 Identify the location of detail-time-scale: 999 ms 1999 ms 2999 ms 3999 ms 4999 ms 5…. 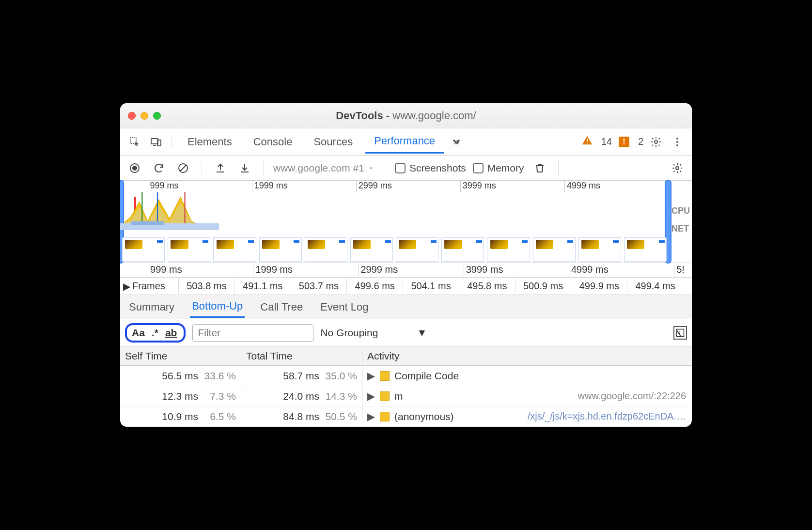
(406, 270).